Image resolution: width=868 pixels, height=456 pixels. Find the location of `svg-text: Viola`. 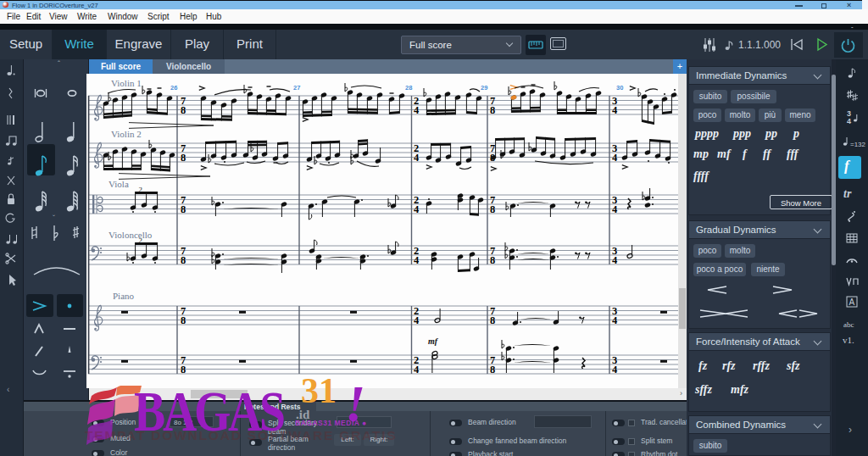

svg-text: Viola is located at coordinates (119, 184).